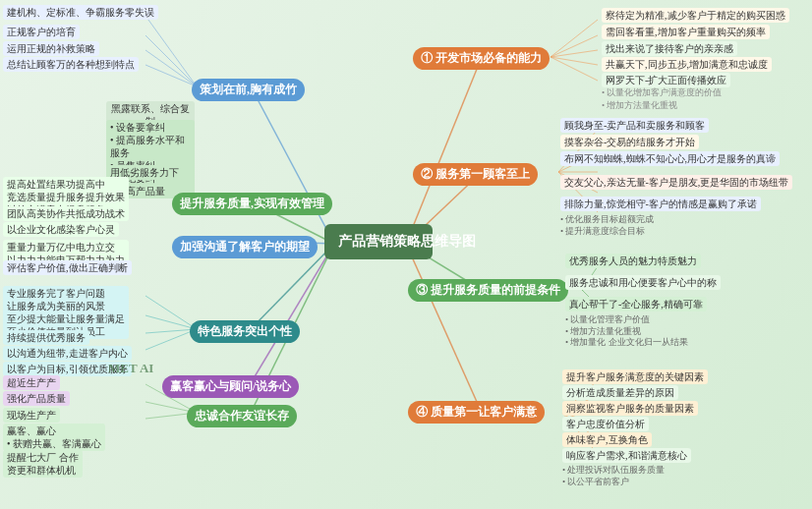 The width and height of the screenshot is (812, 509). I want to click on branch-r4: ④ 质量第一让客户满意, so click(476, 413).